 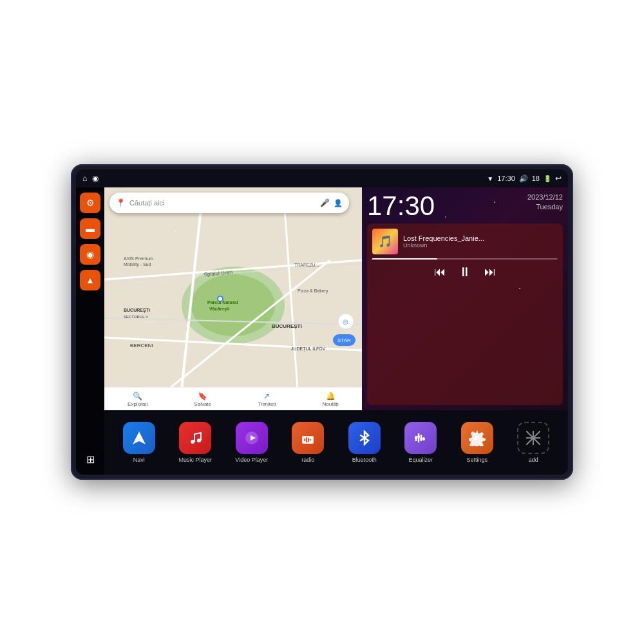 I want to click on map-nav-send: ↗ Trimiteți, so click(x=267, y=399).